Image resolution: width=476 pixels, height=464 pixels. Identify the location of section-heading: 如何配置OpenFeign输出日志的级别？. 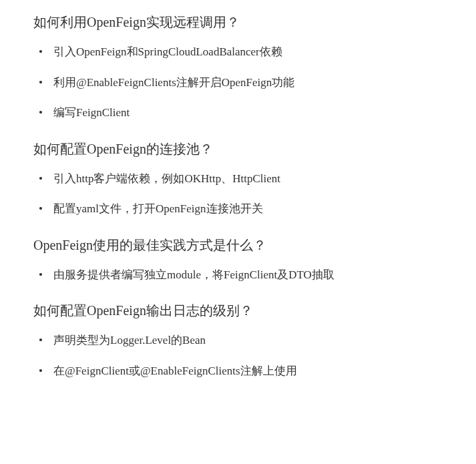
(238, 311).